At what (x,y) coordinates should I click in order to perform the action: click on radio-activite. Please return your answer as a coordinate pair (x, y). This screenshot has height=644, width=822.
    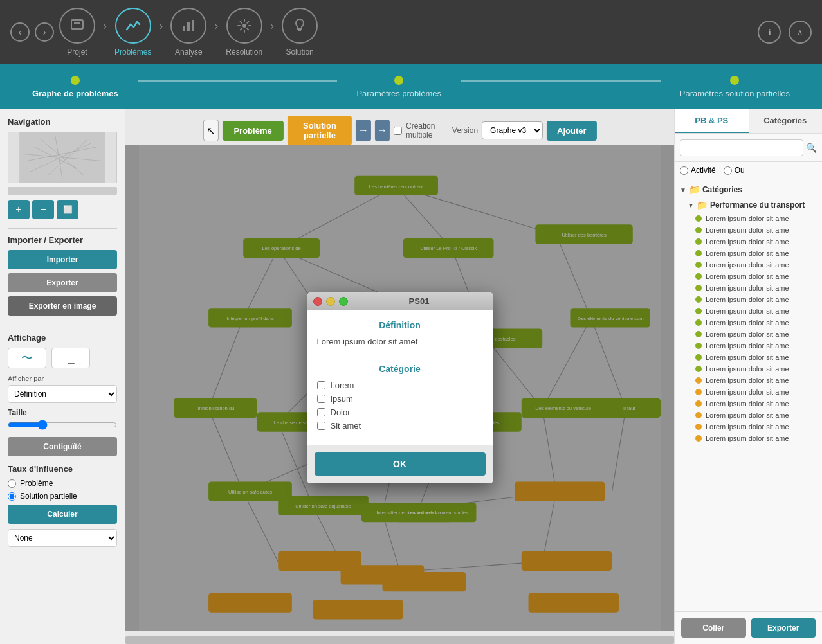
    Looking at the image, I should click on (684, 171).